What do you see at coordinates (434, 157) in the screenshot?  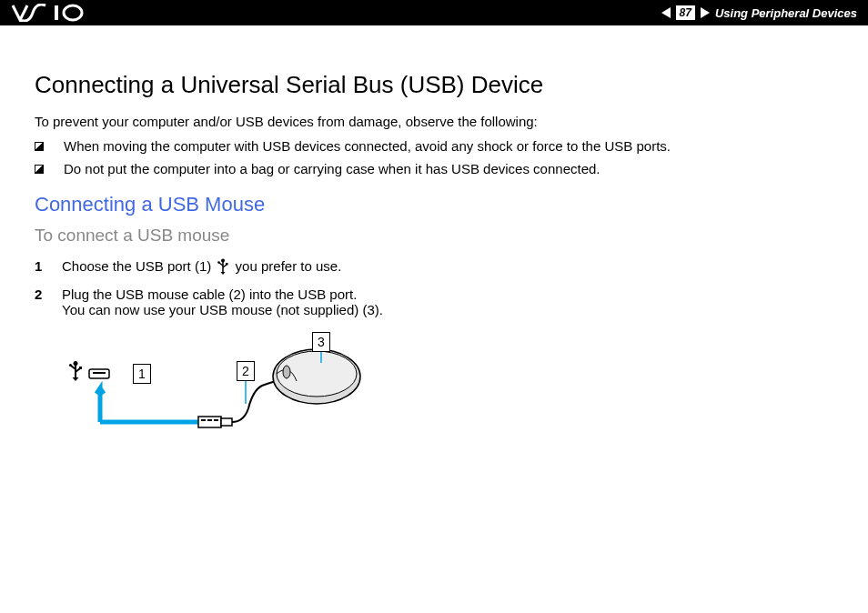 I see `bullet-list: When moving the computer with USB device…` at bounding box center [434, 157].